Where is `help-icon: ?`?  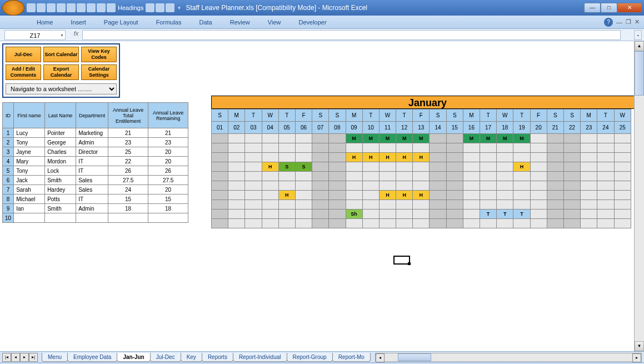
help-icon: ? is located at coordinates (608, 22).